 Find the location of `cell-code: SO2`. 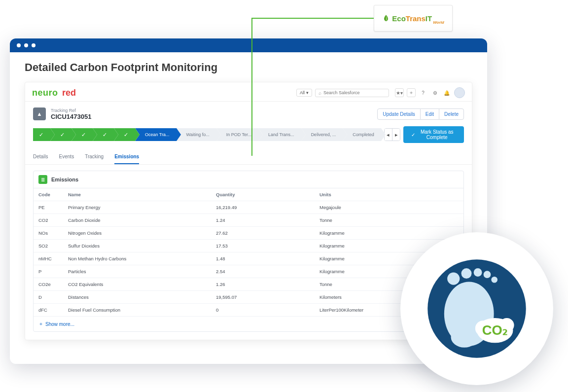

cell-code: SO2 is located at coordinates (48, 246).